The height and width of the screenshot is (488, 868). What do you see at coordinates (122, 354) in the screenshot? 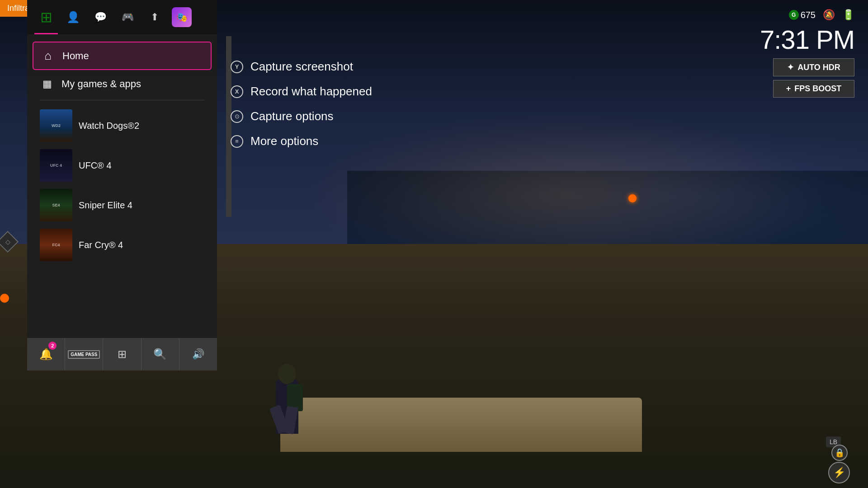
I see `store-icon: ⊞` at bounding box center [122, 354].